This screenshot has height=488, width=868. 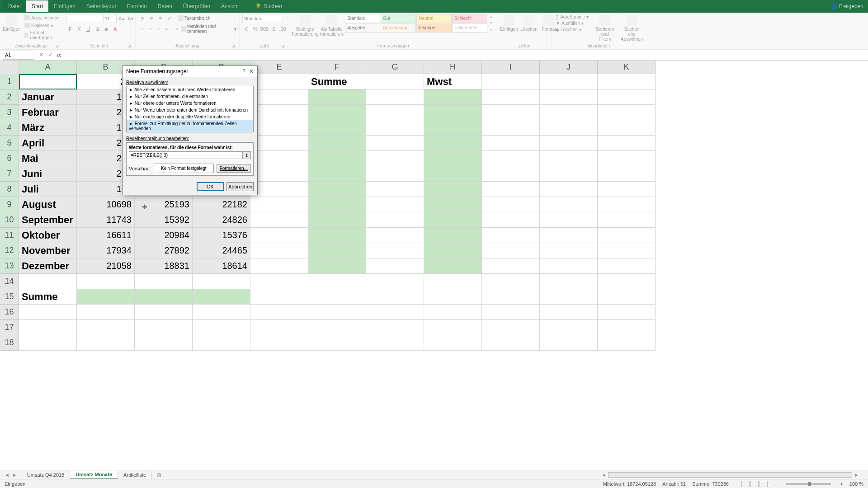 What do you see at coordinates (9, 67) in the screenshot?
I see `select-all-corner` at bounding box center [9, 67].